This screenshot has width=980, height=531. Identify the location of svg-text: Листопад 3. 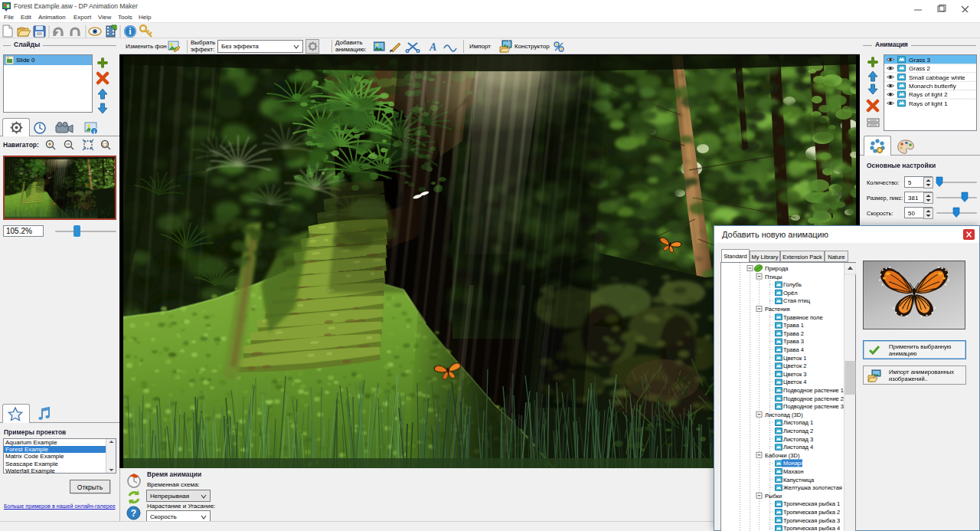
(798, 440).